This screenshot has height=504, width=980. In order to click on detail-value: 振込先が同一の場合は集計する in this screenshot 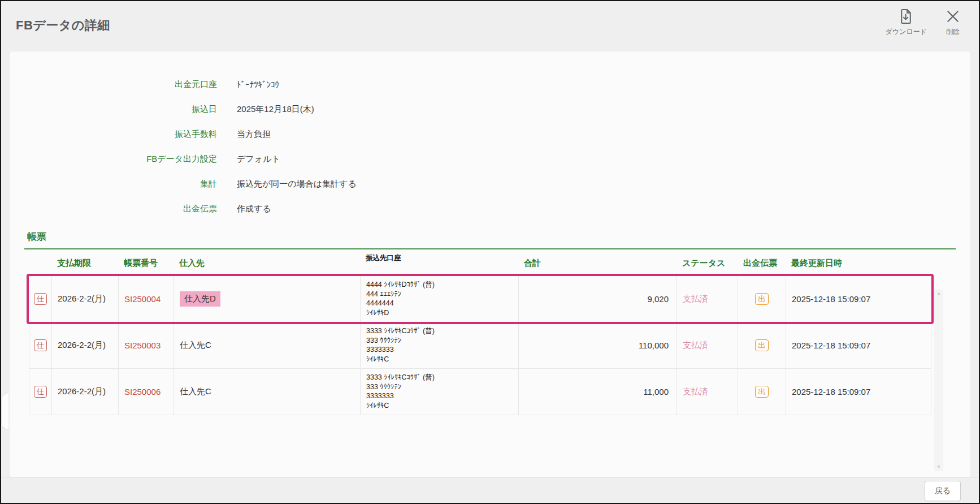, I will do `click(297, 184)`.